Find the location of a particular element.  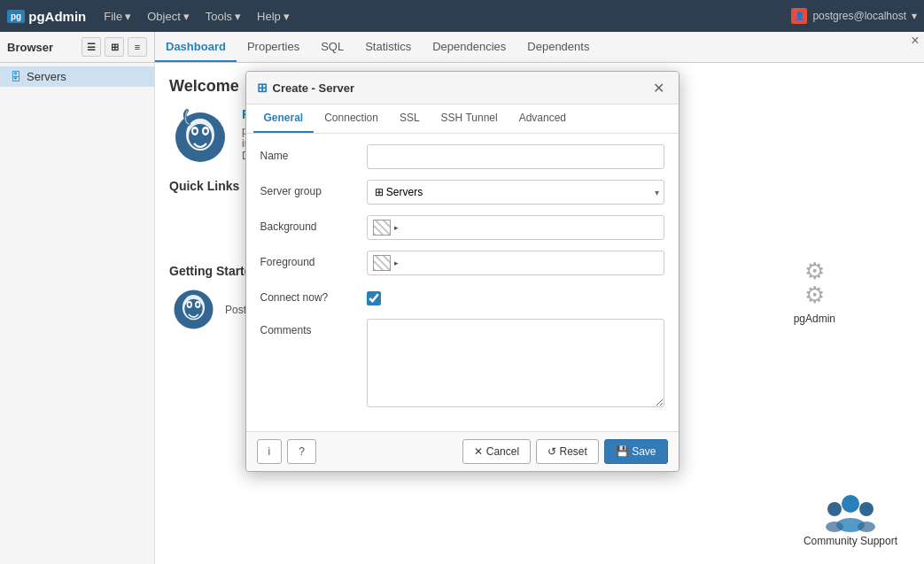

menu-file: File ▾ is located at coordinates (117, 16).